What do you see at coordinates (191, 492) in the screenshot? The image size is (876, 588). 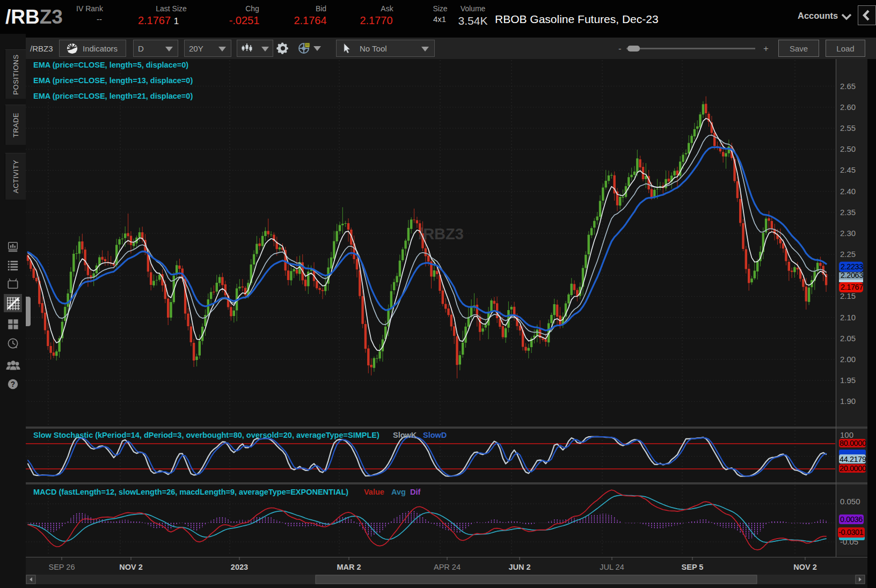 I see `svg-text:MACD (fastLength=12, slowLengt: MACD (fastLength=12, slowLength=26, macd…` at bounding box center [191, 492].